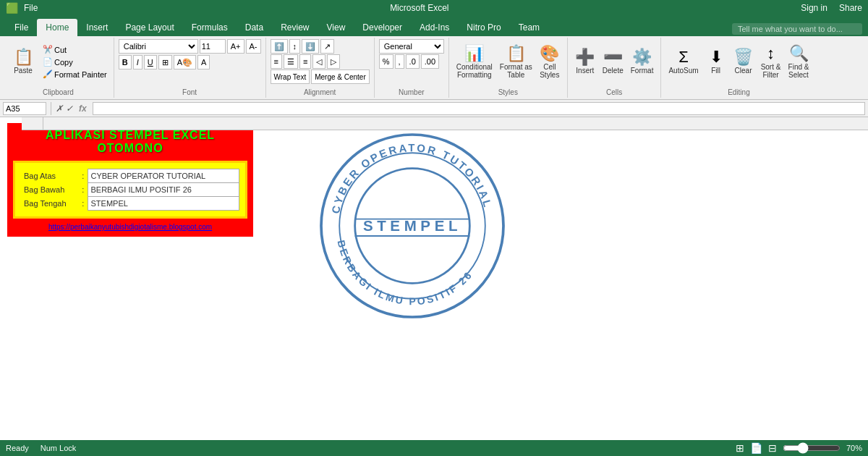  What do you see at coordinates (163, 177) in the screenshot?
I see `value-bag-atas: CYBER OPERATOR TUTORIAL` at bounding box center [163, 177].